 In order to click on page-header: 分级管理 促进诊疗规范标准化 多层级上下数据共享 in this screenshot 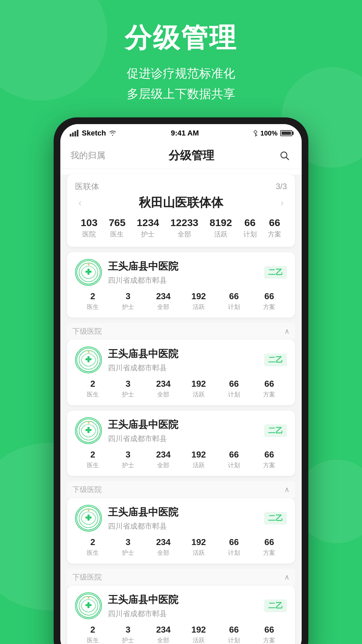, I will do `click(181, 62)`.